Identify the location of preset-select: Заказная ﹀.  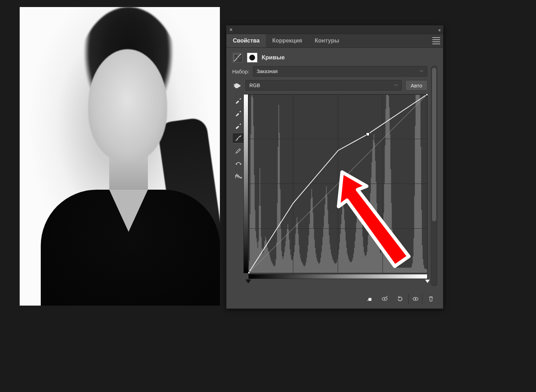
(340, 71).